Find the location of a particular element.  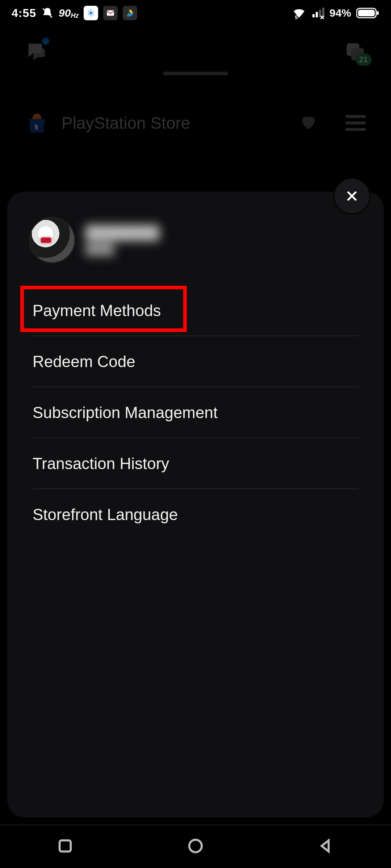

menu-item-storefront-language: Storefront Language is located at coordinates (196, 514).